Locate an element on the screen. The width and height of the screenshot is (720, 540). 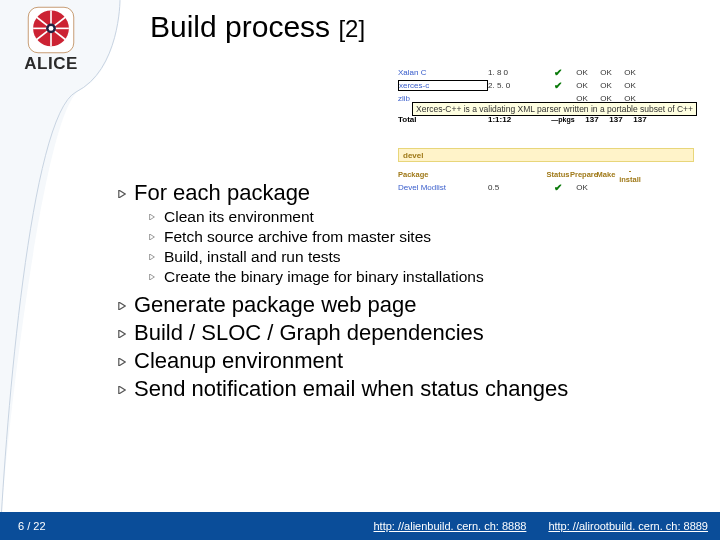
bullet-text: Fetch source archive from master sites is located at coordinates (298, 237).